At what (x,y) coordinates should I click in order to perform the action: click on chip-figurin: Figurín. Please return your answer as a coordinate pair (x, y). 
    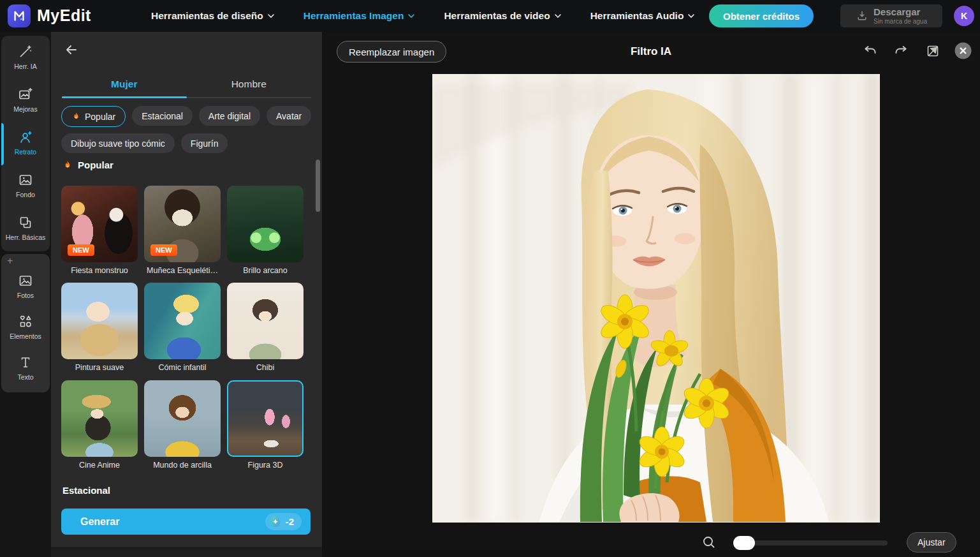
    Looking at the image, I should click on (205, 143).